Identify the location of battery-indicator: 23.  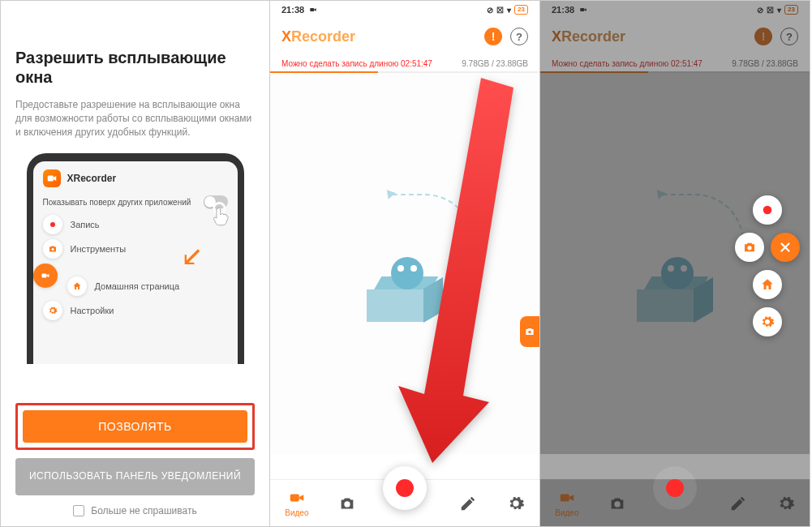
(521, 10).